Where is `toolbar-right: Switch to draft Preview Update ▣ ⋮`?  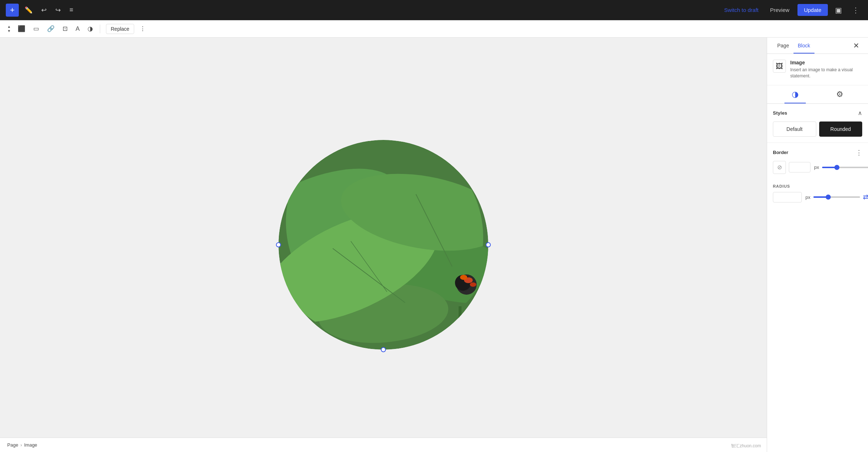
toolbar-right: Switch to draft Preview Update ▣ ⋮ is located at coordinates (791, 10).